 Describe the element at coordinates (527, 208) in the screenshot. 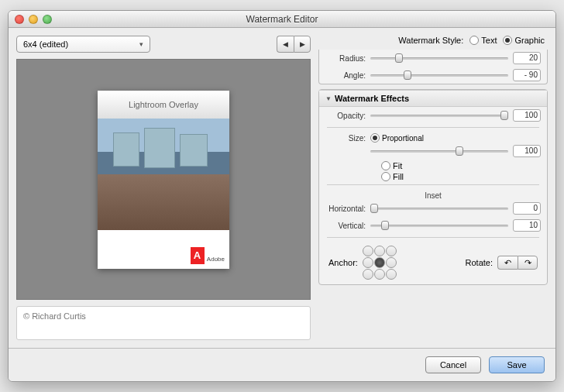

I see `horizontal-value: 0` at that location.